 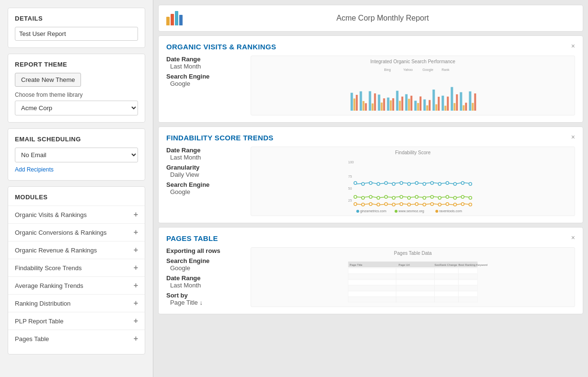 What do you see at coordinates (77, 155) in the screenshot?
I see `email-select: No Email` at bounding box center [77, 155].